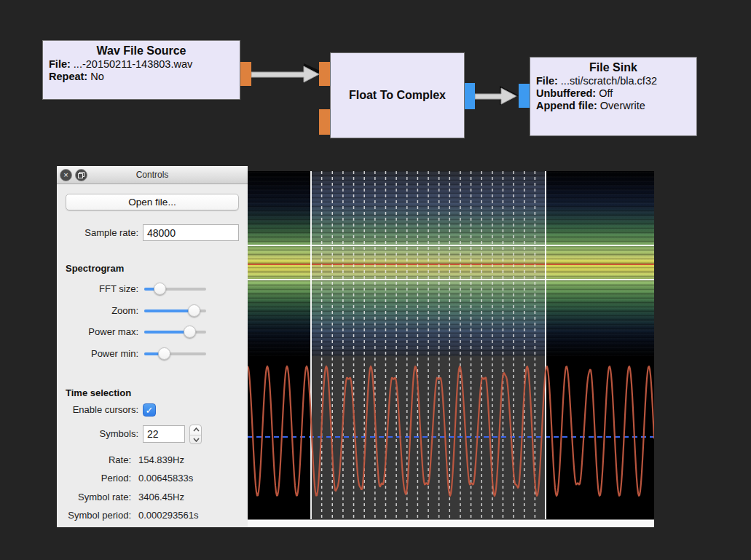 Image resolution: width=751 pixels, height=560 pixels. What do you see at coordinates (175, 332) in the screenshot?
I see `power-max-slider` at bounding box center [175, 332].